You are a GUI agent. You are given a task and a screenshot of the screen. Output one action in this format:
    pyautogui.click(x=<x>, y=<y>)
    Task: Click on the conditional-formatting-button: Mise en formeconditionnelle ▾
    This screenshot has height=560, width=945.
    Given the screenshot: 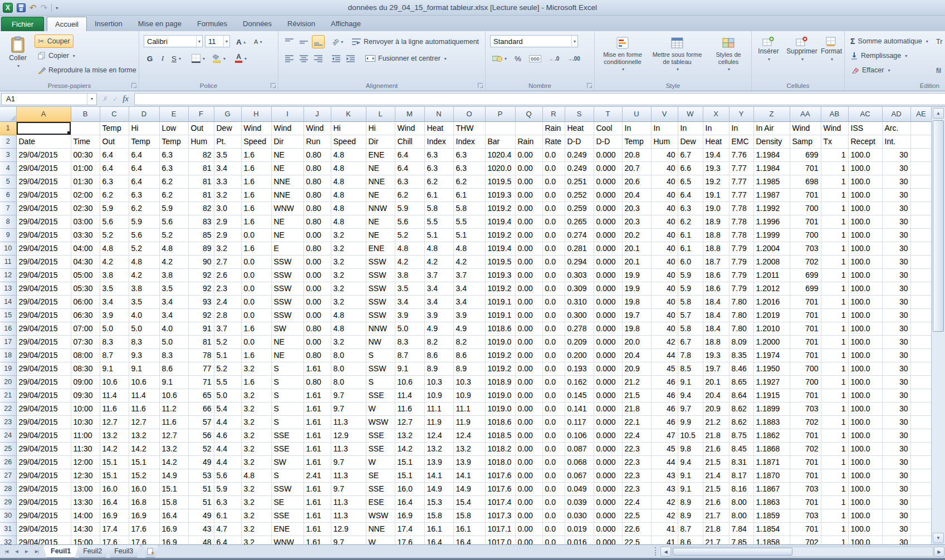 What is the action you would take?
    pyautogui.click(x=623, y=56)
    